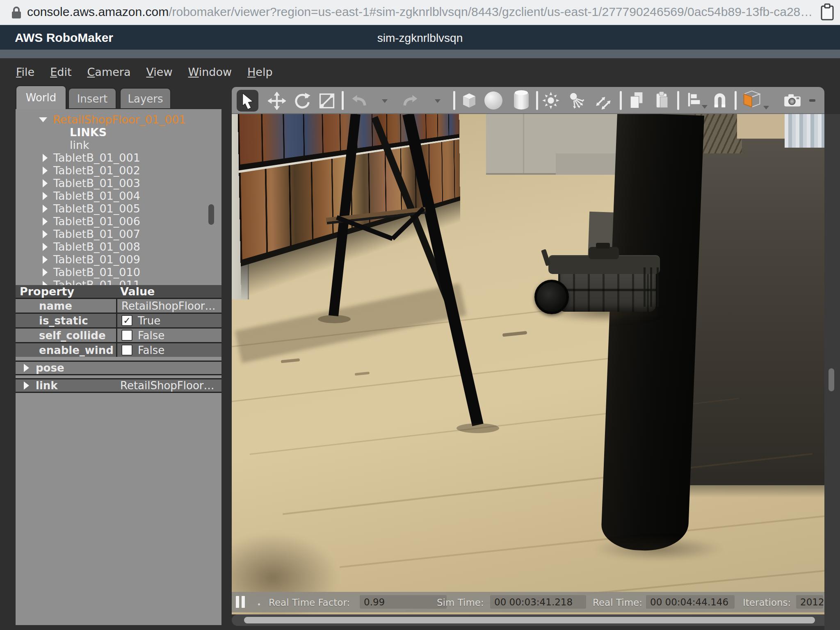  What do you see at coordinates (119, 349) in the screenshot?
I see `property-row-enable-wind: enable_wind False` at bounding box center [119, 349].